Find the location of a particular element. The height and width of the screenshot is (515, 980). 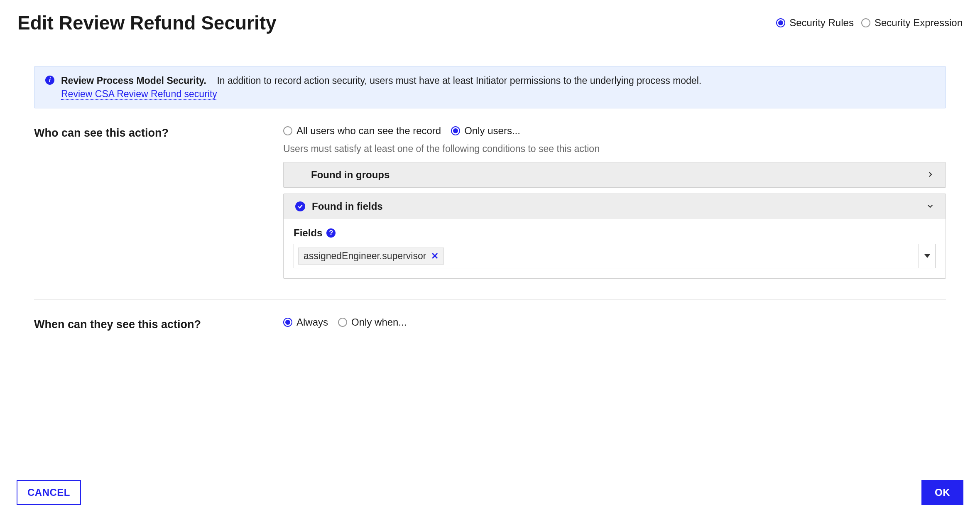

section-divider is located at coordinates (490, 300).